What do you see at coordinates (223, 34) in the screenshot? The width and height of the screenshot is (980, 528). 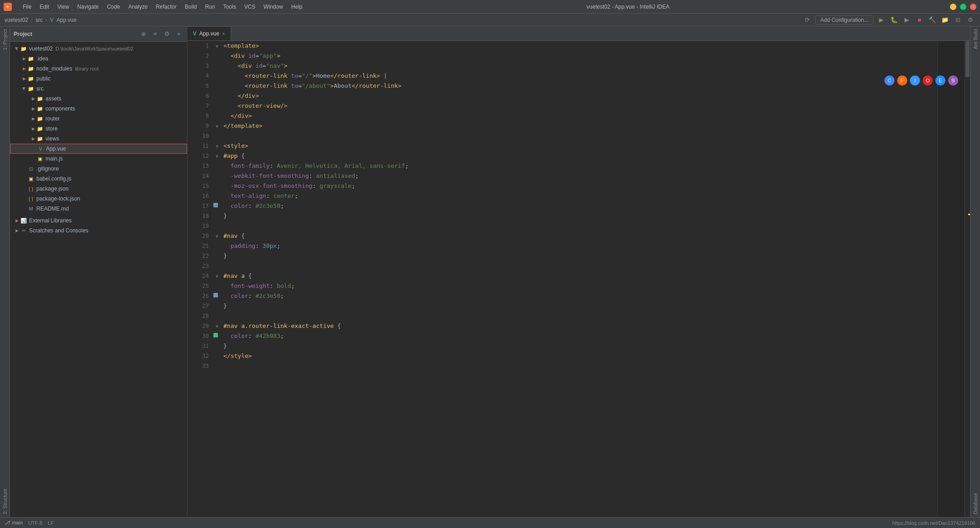 I see `tab-close-icon: ×` at bounding box center [223, 34].